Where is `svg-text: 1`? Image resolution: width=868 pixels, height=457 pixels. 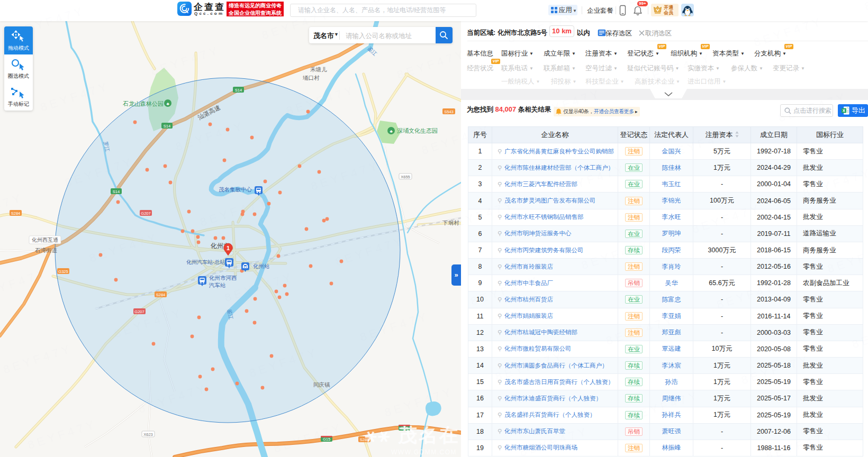 svg-text: 1 is located at coordinates (228, 248).